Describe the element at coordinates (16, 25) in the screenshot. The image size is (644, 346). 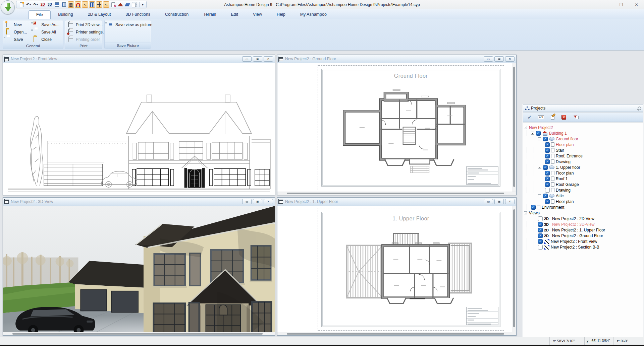
I see `new-button: New` at that location.